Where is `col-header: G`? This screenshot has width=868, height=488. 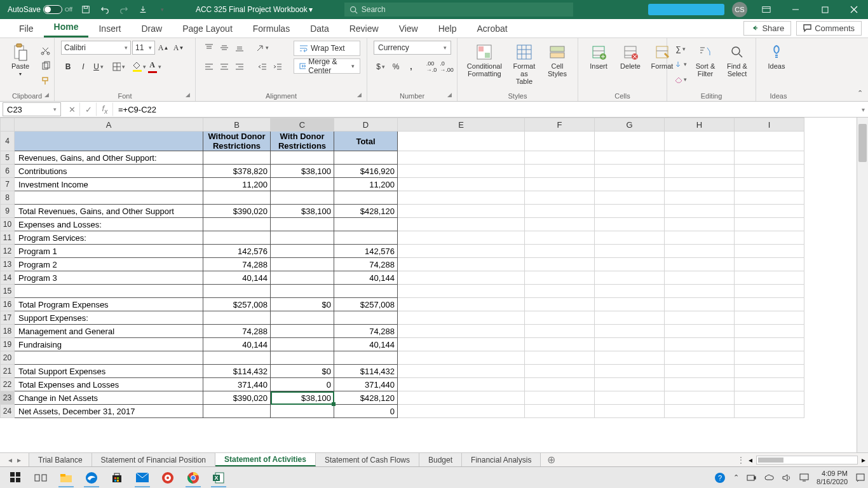 col-header: G is located at coordinates (630, 125).